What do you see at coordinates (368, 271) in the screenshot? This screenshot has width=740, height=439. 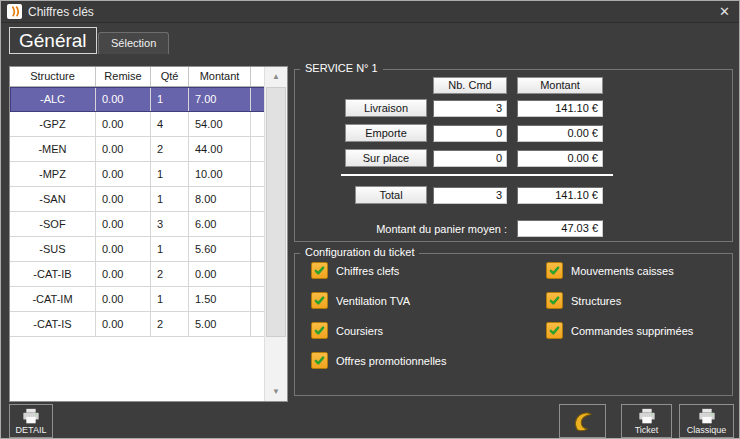 I see `checkbox-label: Chiffres clefs` at bounding box center [368, 271].